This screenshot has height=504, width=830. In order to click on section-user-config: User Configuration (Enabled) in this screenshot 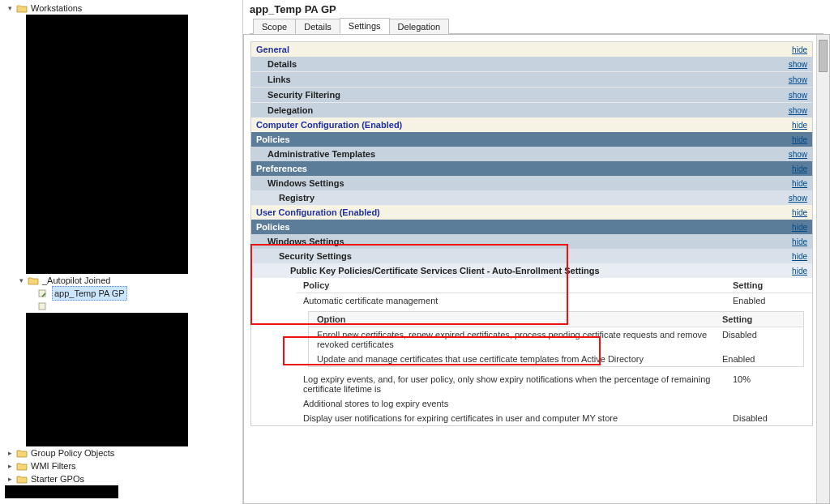, I will do `click(318, 212)`.